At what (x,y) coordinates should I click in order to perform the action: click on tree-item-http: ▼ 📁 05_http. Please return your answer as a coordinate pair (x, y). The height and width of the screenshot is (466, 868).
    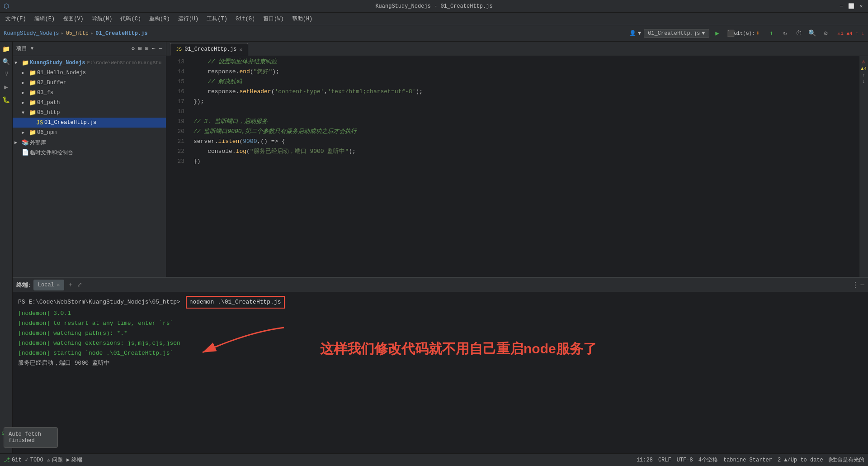
    Looking at the image, I should click on (90, 113).